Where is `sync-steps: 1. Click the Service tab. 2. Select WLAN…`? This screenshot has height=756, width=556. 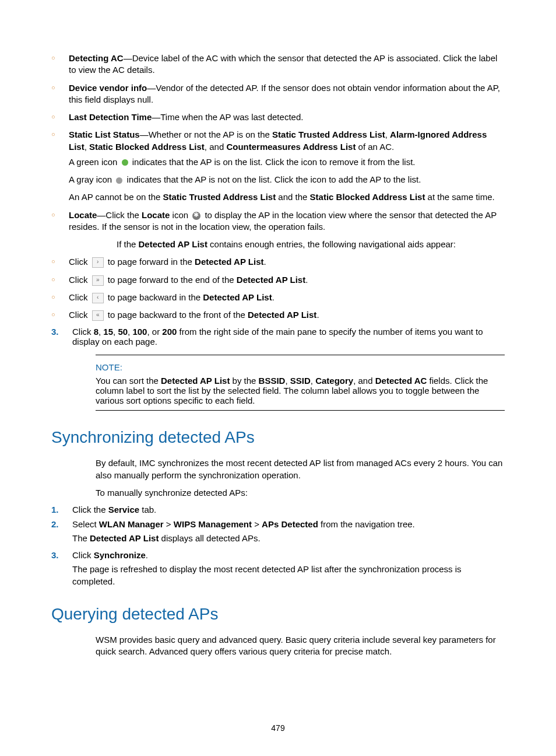
sync-steps: 1. Click the Service tab. 2. Select WLAN… is located at coordinates (278, 546).